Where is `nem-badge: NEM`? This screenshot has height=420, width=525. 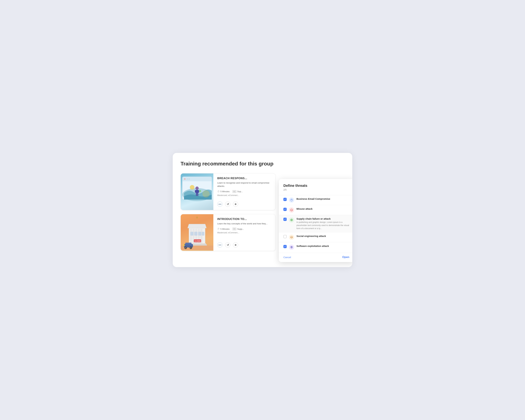 nem-badge: NEM is located at coordinates (220, 204).